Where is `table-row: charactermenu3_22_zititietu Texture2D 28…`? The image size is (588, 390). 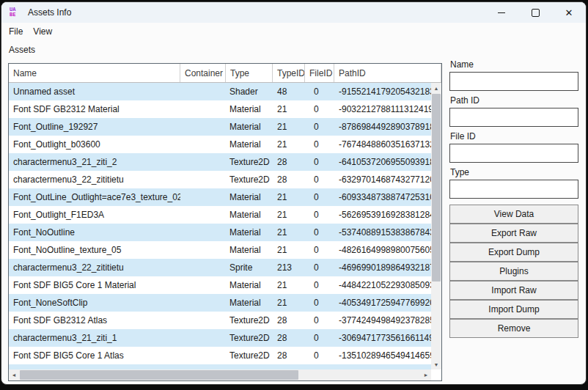 table-row: charactermenu3_22_zititietu Texture2D 28… is located at coordinates (220, 180).